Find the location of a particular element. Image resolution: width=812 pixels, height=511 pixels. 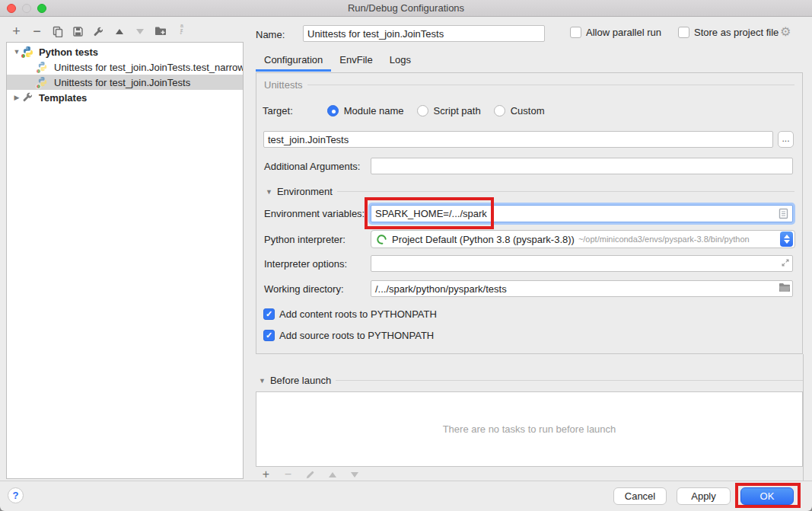

name-input: Unittests for test_join.JoinTests is located at coordinates (424, 34).